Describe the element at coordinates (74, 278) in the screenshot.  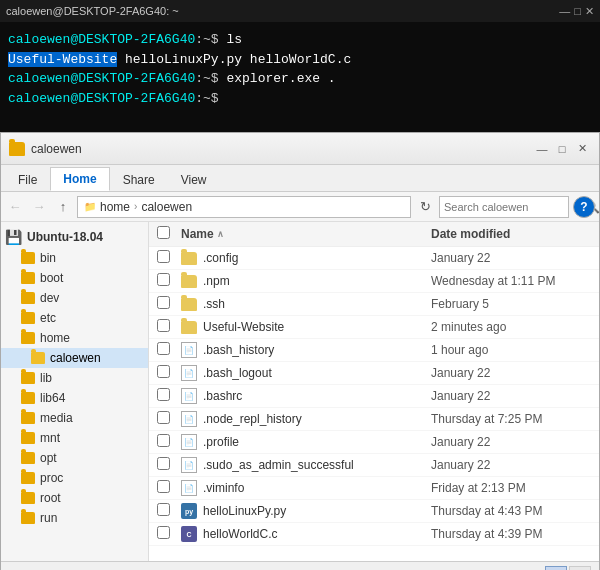
I see `sidebar-item-boot: boot` at that location.